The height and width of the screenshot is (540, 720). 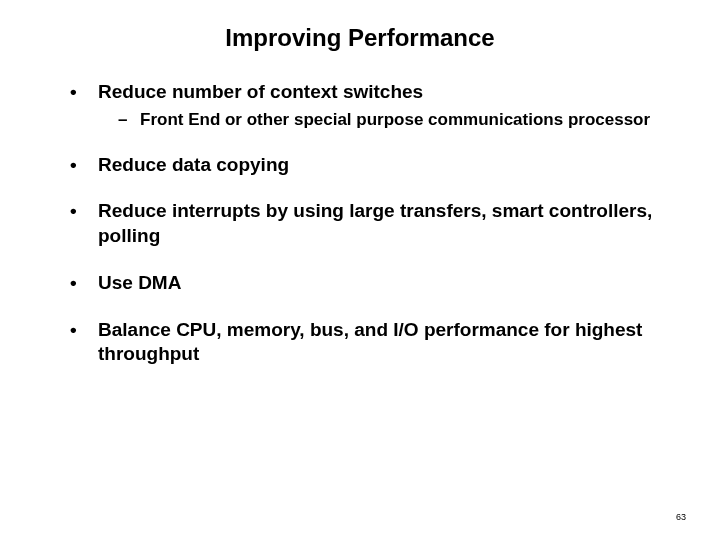 What do you see at coordinates (375, 224) in the screenshot?
I see `list-item: Reduce interrupts by using large transfe…` at bounding box center [375, 224].